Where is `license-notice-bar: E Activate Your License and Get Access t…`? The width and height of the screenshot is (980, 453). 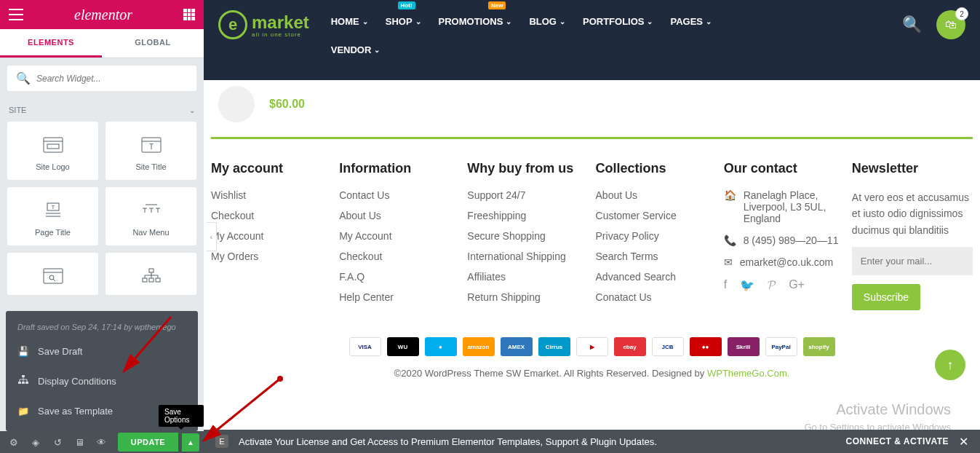 license-notice-bar: E Activate Your License and Get Access t… is located at coordinates (592, 441).